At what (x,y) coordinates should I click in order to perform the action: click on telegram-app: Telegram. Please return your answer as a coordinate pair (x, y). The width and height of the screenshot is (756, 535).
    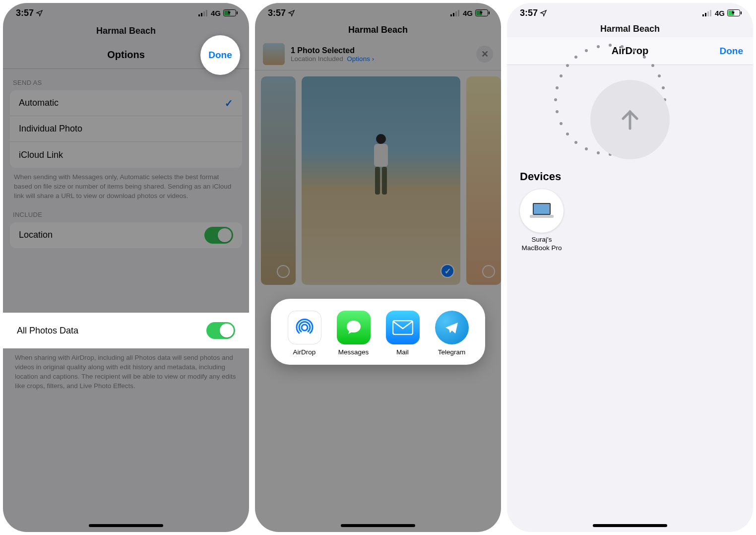
    Looking at the image, I should click on (452, 334).